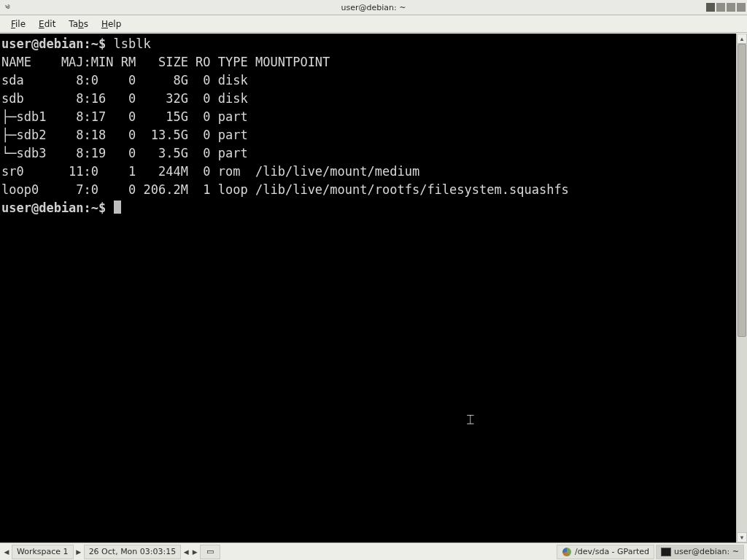 This screenshot has height=560, width=747. Describe the element at coordinates (567, 552) in the screenshot. I see `gparted-icon` at that location.